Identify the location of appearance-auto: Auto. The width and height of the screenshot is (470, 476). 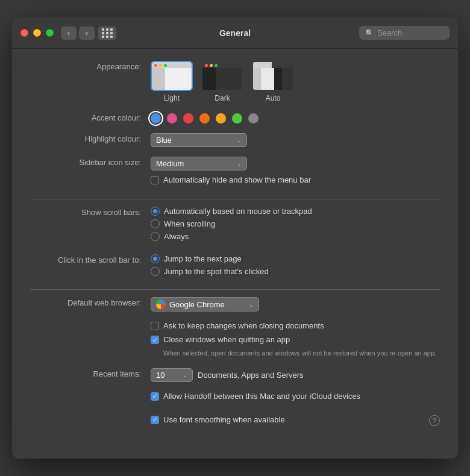
(273, 82).